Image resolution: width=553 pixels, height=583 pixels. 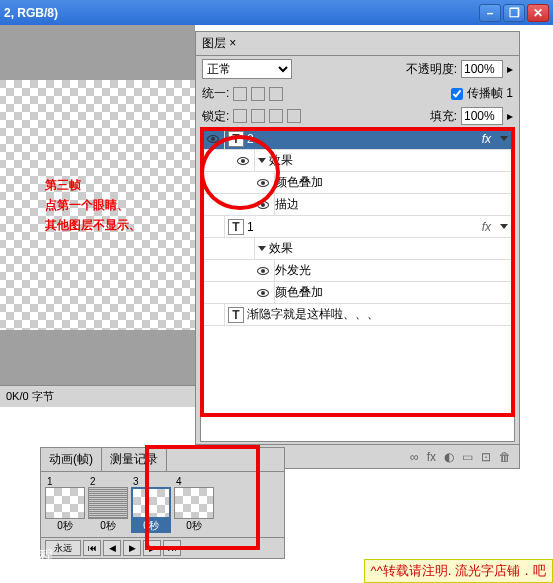 I want to click on status-bar: 0K/0 字节, so click(x=98, y=396).